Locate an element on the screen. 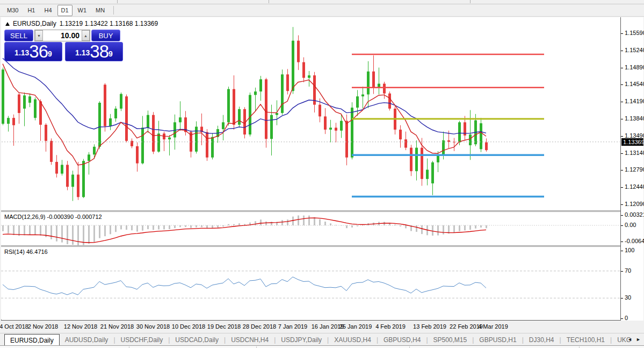 The image size is (644, 348). bid-price-box: 1.13369 is located at coordinates (33, 52).